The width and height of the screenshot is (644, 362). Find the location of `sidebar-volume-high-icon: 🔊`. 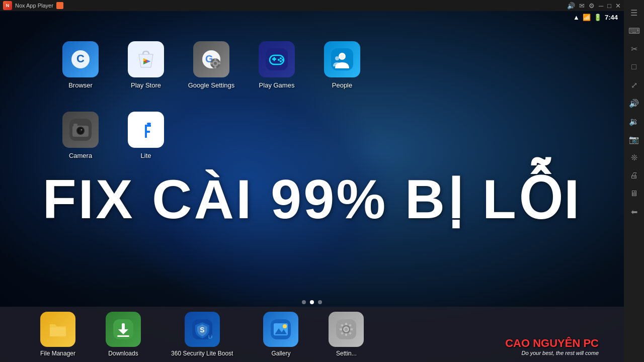

sidebar-volume-high-icon: 🔊 is located at coordinates (634, 103).